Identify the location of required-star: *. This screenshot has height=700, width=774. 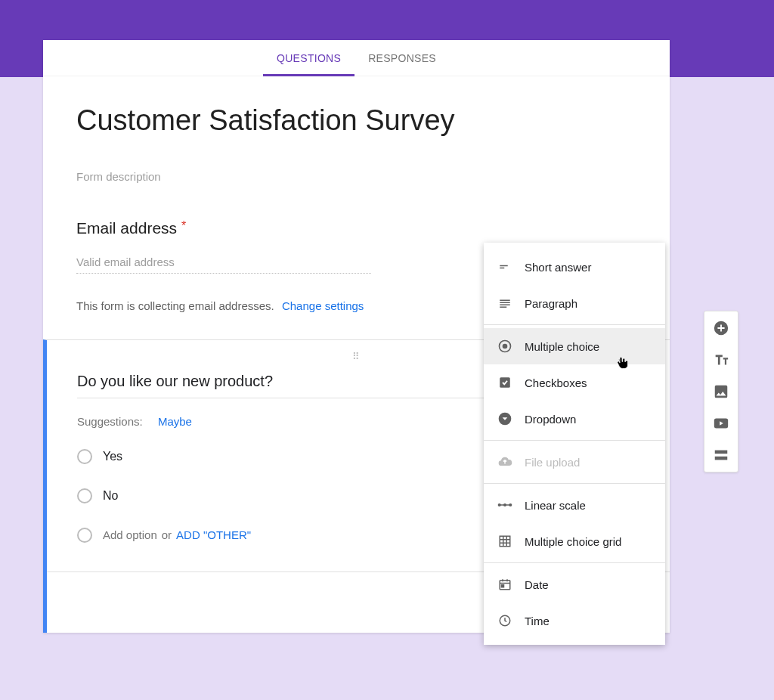
(184, 225).